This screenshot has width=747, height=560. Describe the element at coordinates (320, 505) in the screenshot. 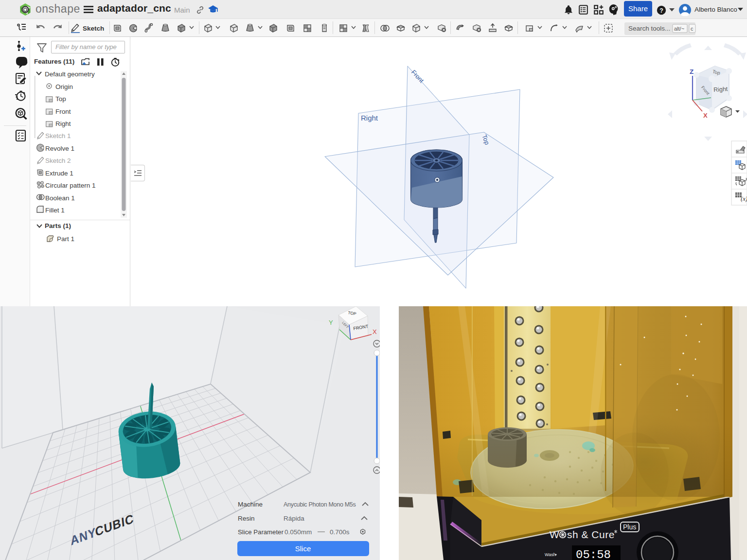

I see `svg-text: Anycubic Photon Mono M5s` at that location.